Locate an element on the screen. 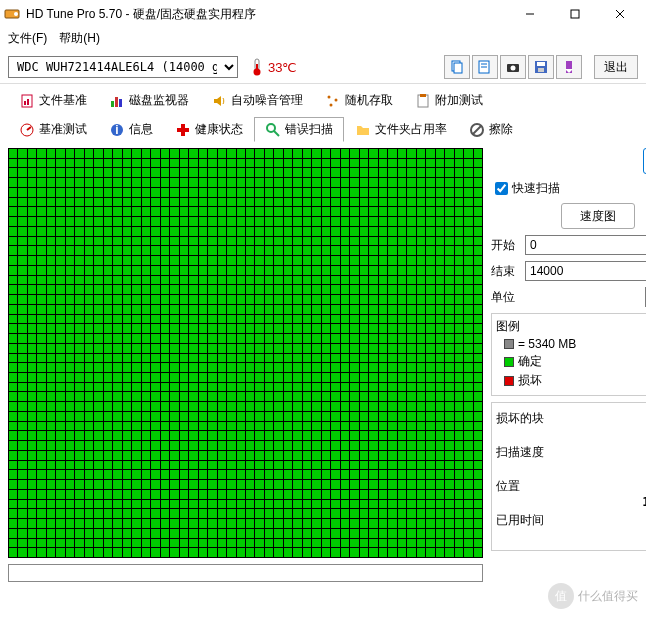 Image resolution: width=646 pixels, height=617 pixels. watermark: 值 什么值得买 is located at coordinates (593, 596).